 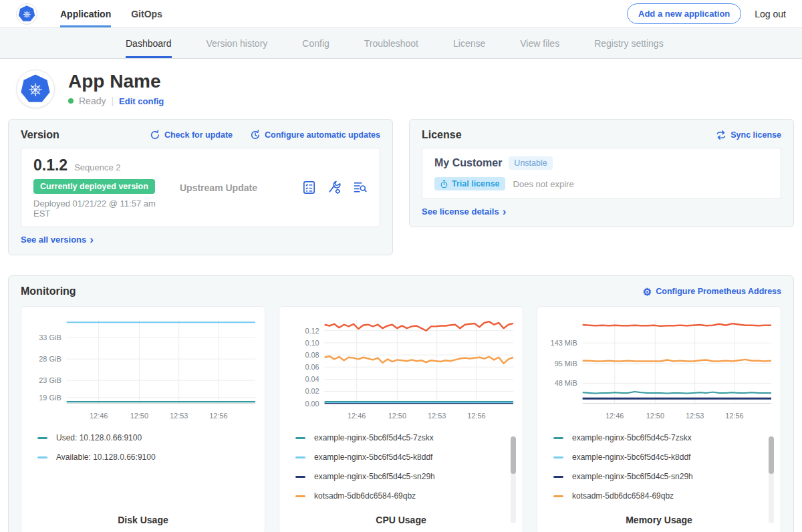 What do you see at coordinates (655, 416) in the screenshot?
I see `svg-text: 12:50` at bounding box center [655, 416].